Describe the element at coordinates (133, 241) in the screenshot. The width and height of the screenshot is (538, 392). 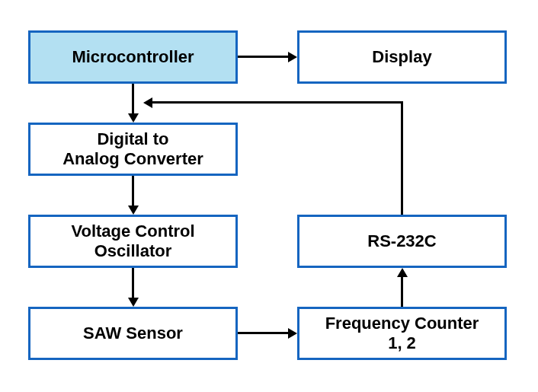
I see `vco-block: Voltage Control Oscillator` at that location.